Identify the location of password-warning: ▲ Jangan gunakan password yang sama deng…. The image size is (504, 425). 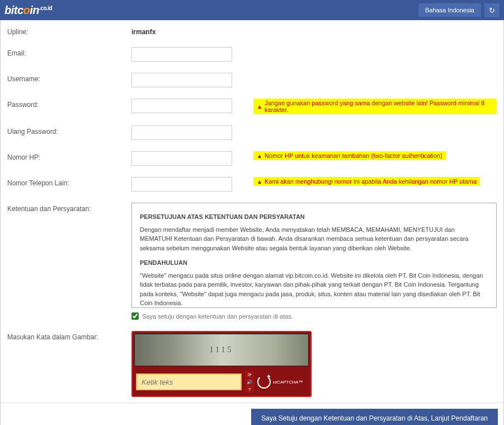
(375, 106).